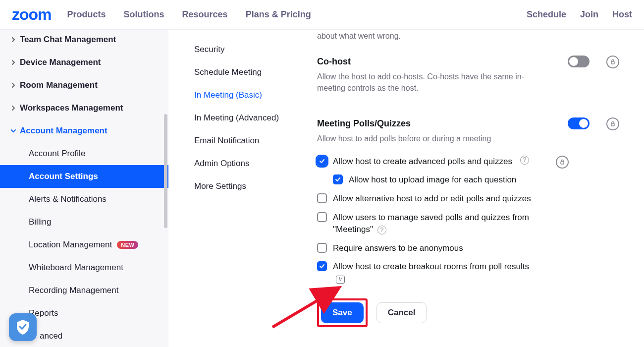 The width and height of the screenshot is (644, 347). What do you see at coordinates (84, 85) in the screenshot?
I see `sidebar-item-room: Room Management` at bounding box center [84, 85].